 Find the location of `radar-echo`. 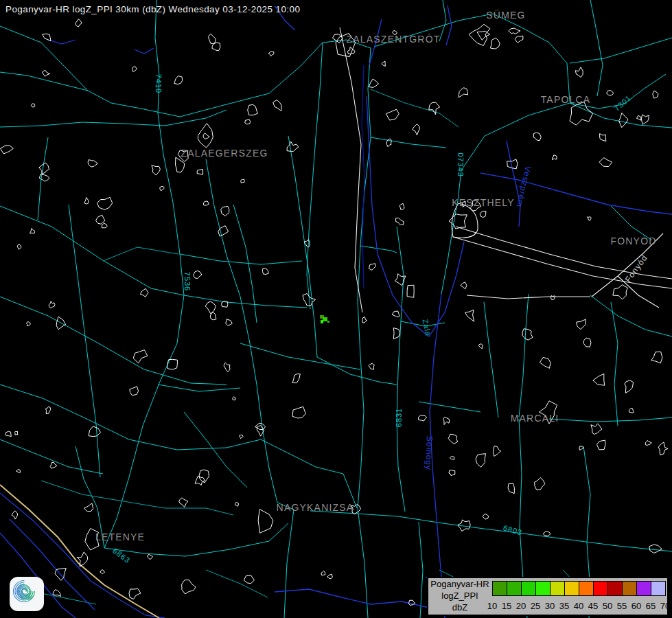

radar-echo is located at coordinates (325, 319).